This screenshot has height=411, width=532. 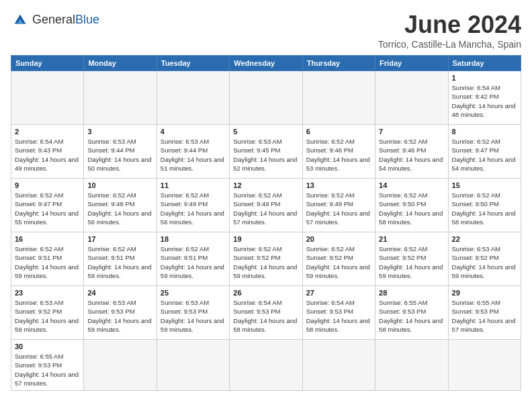 I want to click on calendar-day-cell: 24Sunrise: 6:53 AMSunset: 9:53 PMDayligh…, so click(x=120, y=313).